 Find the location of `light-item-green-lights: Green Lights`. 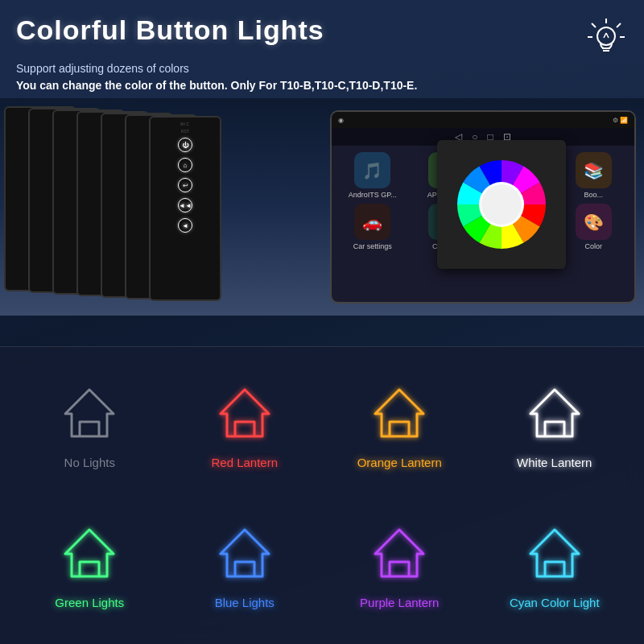

light-item-green-lights: Green Lights is located at coordinates (90, 567).